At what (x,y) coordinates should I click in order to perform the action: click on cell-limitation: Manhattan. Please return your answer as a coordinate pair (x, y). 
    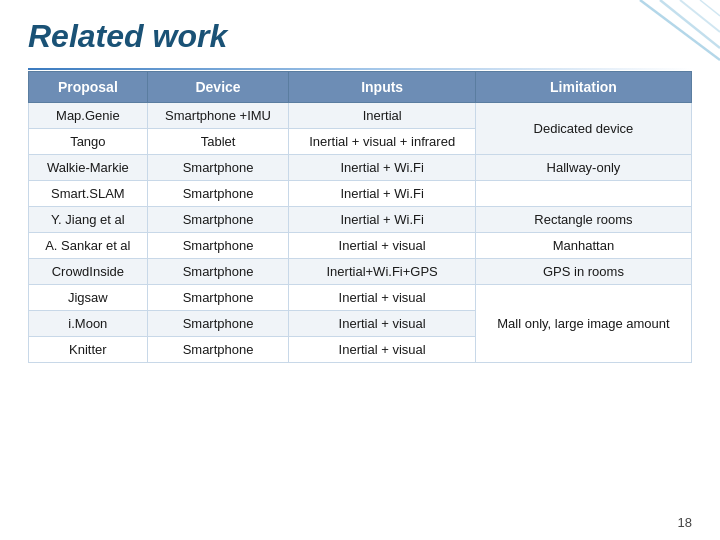
    Looking at the image, I should click on (583, 246).